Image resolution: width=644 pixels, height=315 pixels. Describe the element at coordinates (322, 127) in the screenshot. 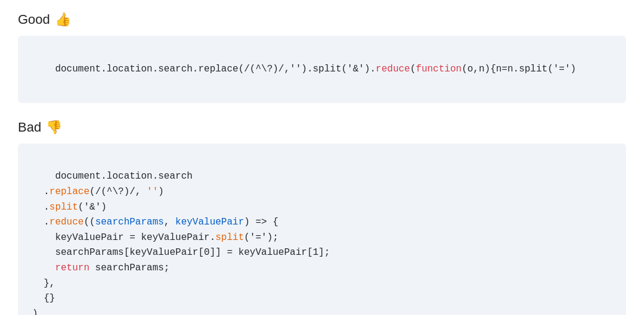

I see `bad-label: Bad 👎` at that location.